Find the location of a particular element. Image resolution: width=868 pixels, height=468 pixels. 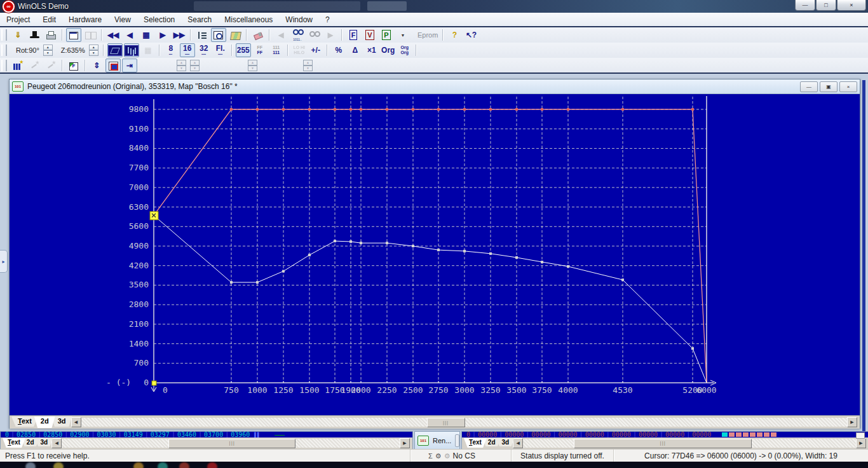

rotation-spinner: ▲▼ is located at coordinates (48, 50).